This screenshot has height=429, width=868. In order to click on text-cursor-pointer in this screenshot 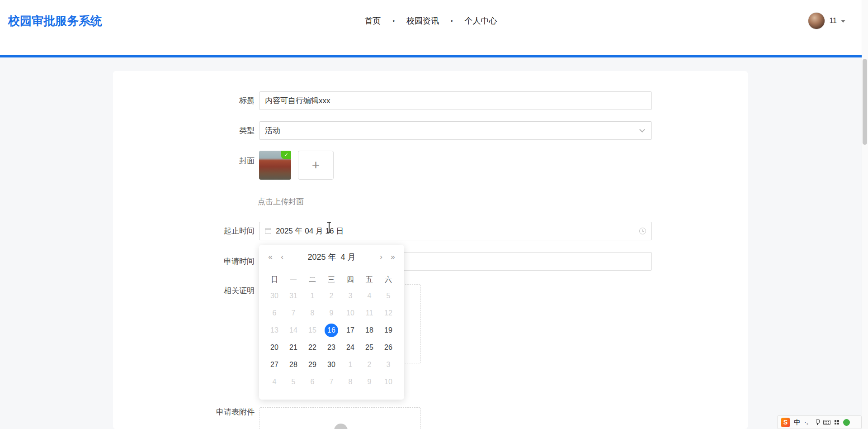, I will do `click(329, 227)`.